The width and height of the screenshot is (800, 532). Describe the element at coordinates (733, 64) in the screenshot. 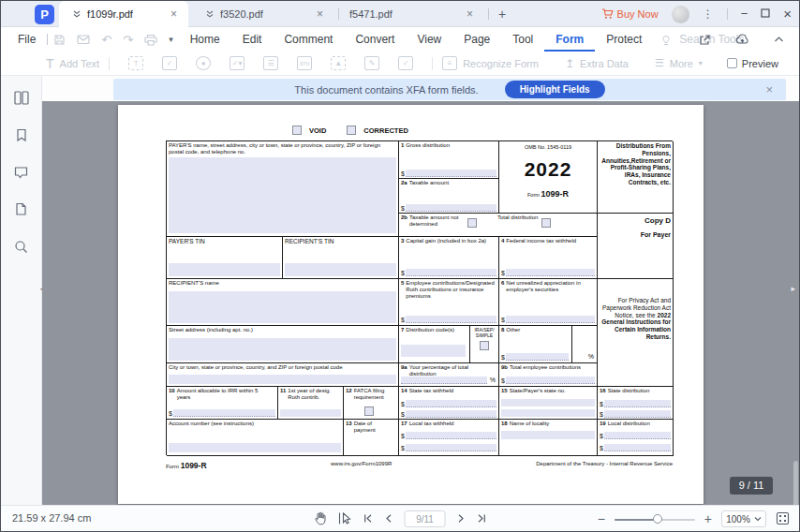

I see `preview-checkbox` at that location.